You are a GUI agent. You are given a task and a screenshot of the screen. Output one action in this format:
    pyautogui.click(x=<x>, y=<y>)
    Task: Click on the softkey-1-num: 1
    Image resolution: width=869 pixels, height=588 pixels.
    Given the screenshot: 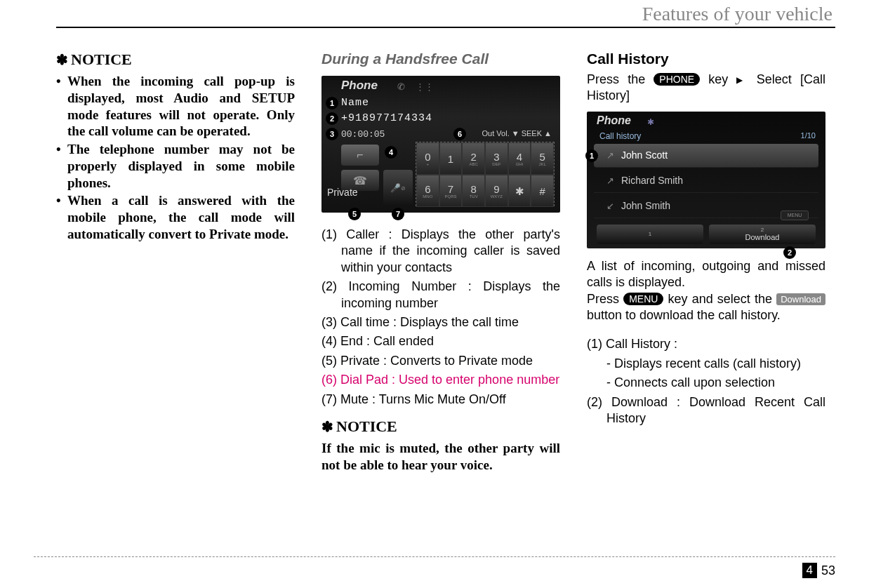 What is the action you would take?
    pyautogui.click(x=650, y=234)
    